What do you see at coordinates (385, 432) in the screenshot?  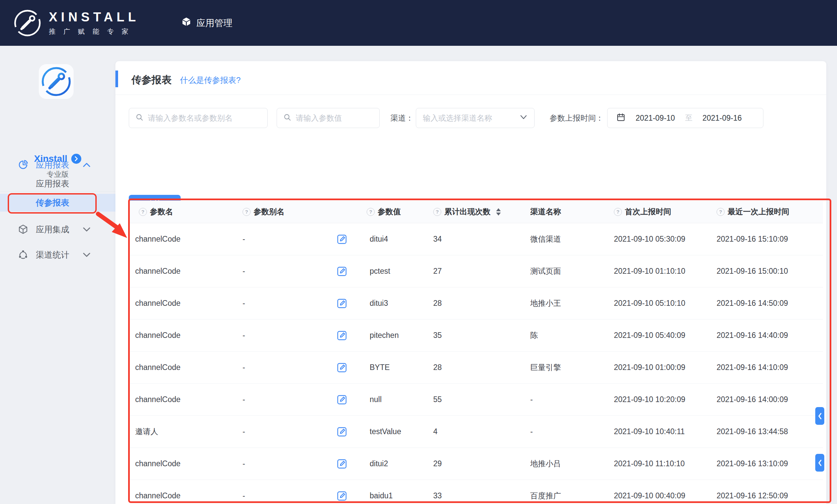 I see `param-value-text: testValue` at bounding box center [385, 432].